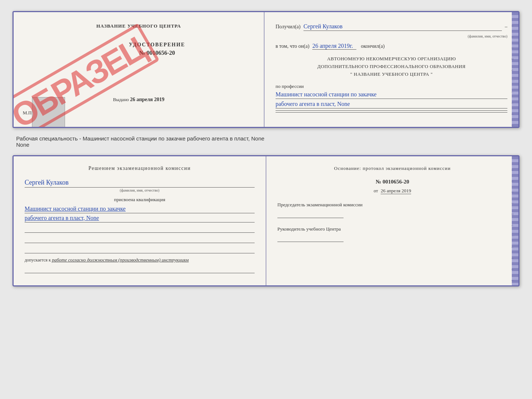 The width and height of the screenshot is (532, 399). What do you see at coordinates (396, 191) in the screenshot?
I see `date-value-2: 26 апреля 2019` at bounding box center [396, 191].